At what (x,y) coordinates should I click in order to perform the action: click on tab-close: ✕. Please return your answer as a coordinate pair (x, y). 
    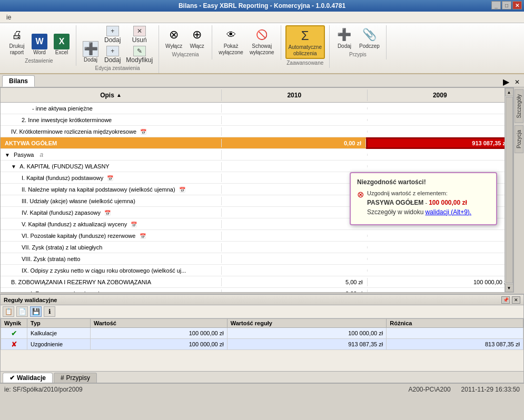
    Looking at the image, I should click on (517, 82).